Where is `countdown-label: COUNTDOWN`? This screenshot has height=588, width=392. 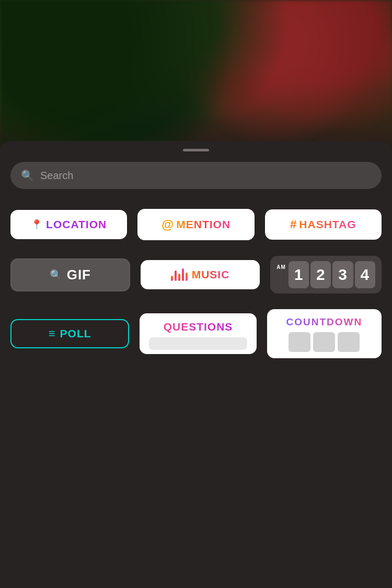 countdown-label: COUNTDOWN is located at coordinates (324, 322).